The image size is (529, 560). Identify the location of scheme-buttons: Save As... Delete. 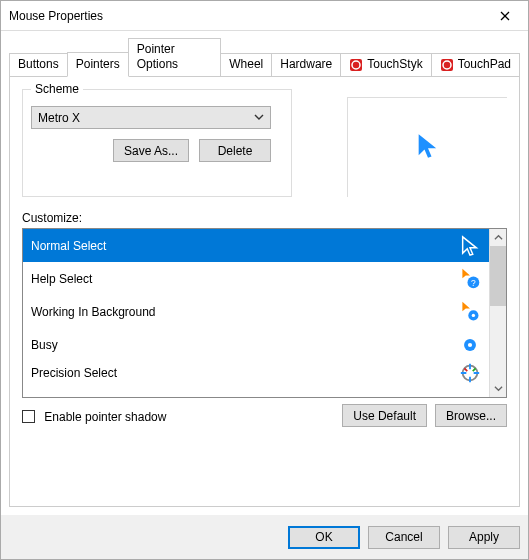
(151, 150).